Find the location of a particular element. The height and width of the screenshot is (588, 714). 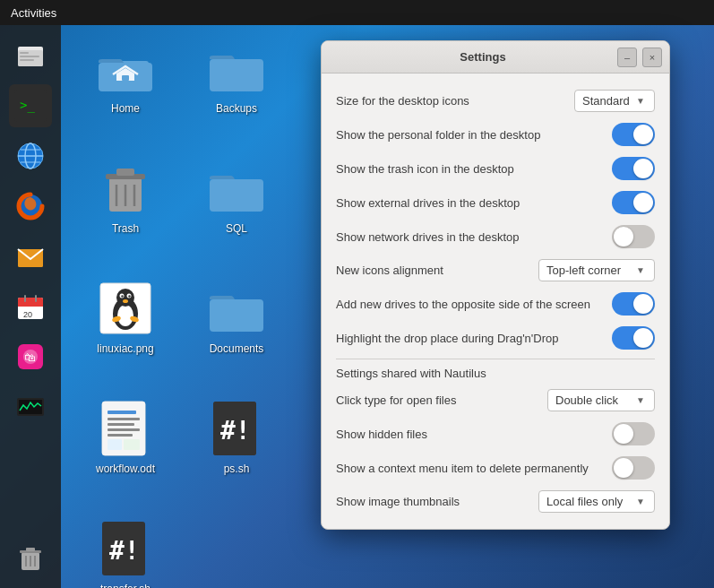

desktop-icon-backups-label: Backups is located at coordinates (237, 108).